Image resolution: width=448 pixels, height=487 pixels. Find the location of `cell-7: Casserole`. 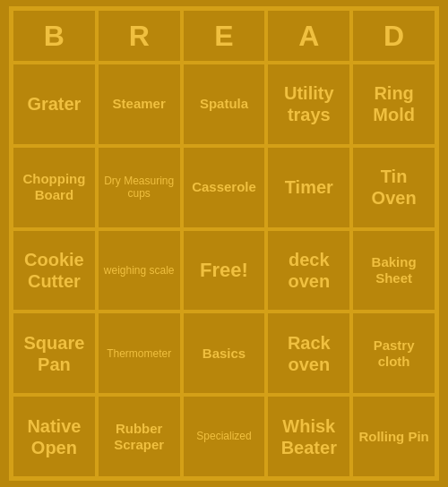

cell-7: Casserole is located at coordinates (224, 188).